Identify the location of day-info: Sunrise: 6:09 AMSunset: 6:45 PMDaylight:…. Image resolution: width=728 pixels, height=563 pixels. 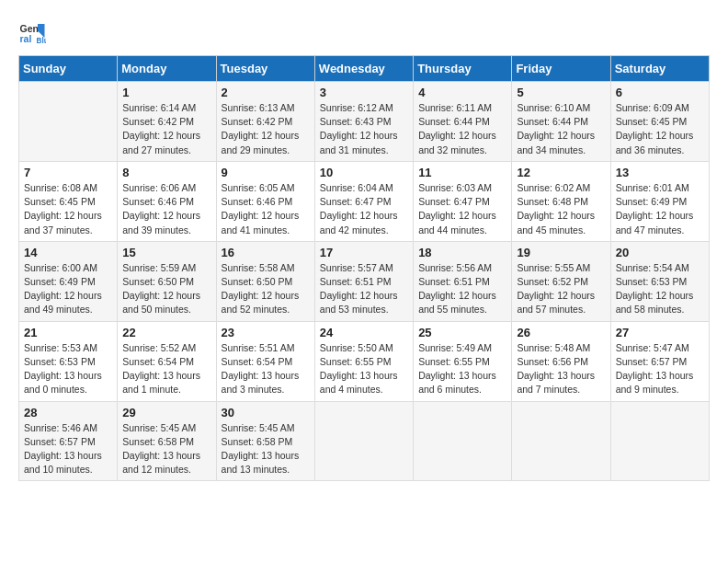
(660, 129).